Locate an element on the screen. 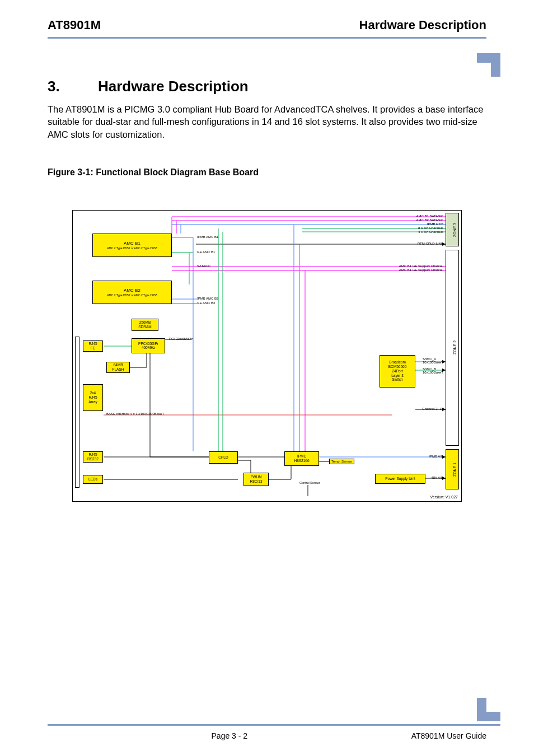  block-rj45-rs232: RJ45RS232 is located at coordinates (93, 457).